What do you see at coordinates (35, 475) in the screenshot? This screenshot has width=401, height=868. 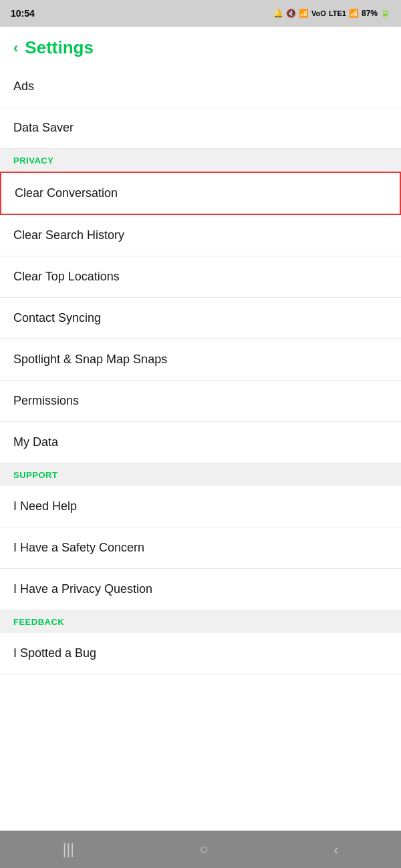 I see `section-label: SUPPORT` at bounding box center [35, 475].